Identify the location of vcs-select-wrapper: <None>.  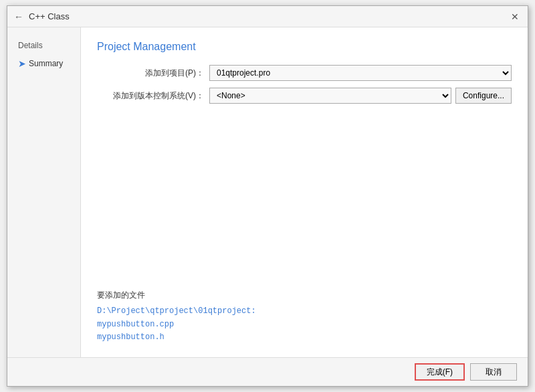
(330, 96).